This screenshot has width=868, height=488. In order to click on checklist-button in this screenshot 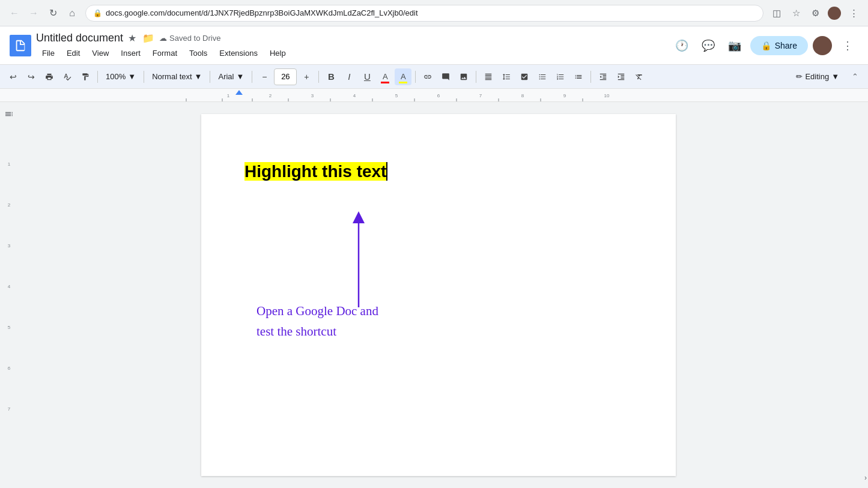, I will do `click(524, 77)`.